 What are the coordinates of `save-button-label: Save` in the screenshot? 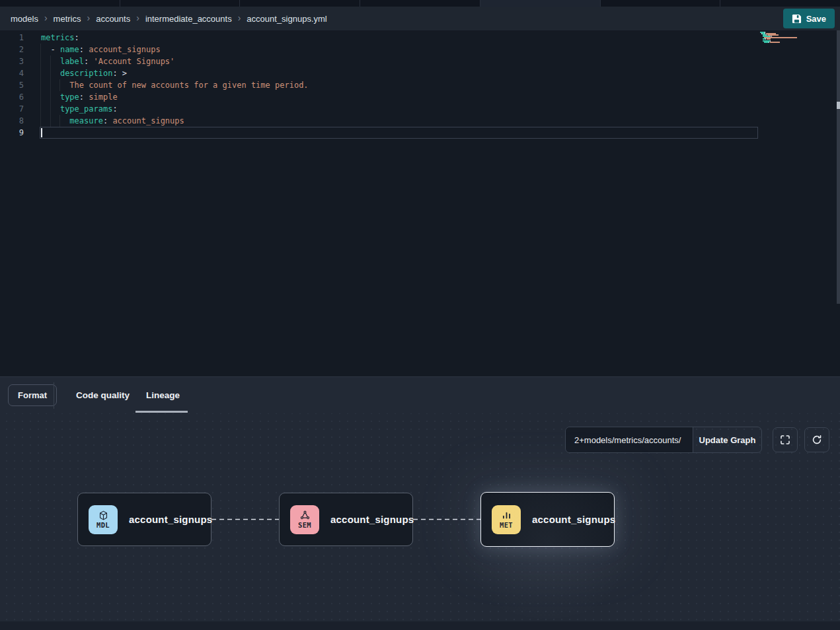 It's located at (816, 18).